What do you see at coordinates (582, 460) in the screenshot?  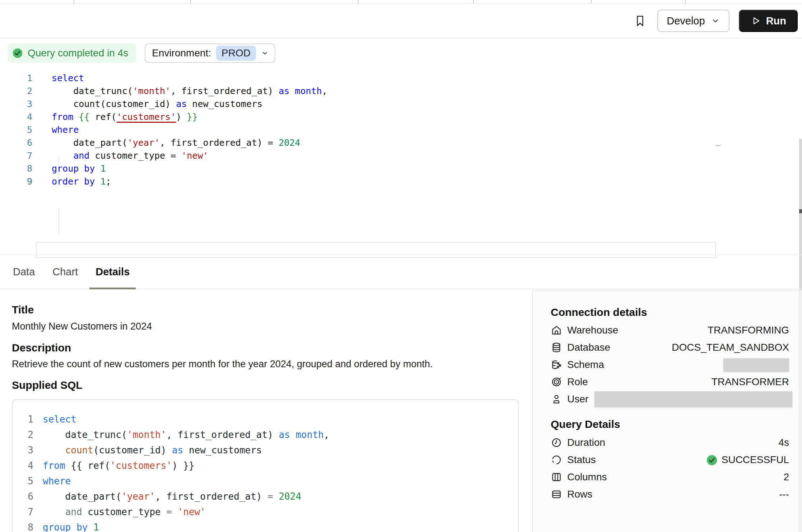 I see `detail-label: Status` at bounding box center [582, 460].